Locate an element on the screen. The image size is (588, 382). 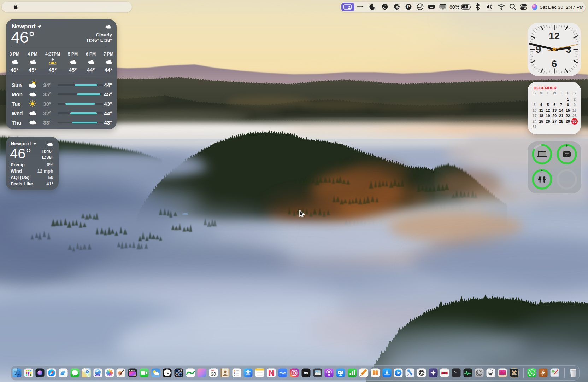
svg-text: 30 is located at coordinates (213, 374).